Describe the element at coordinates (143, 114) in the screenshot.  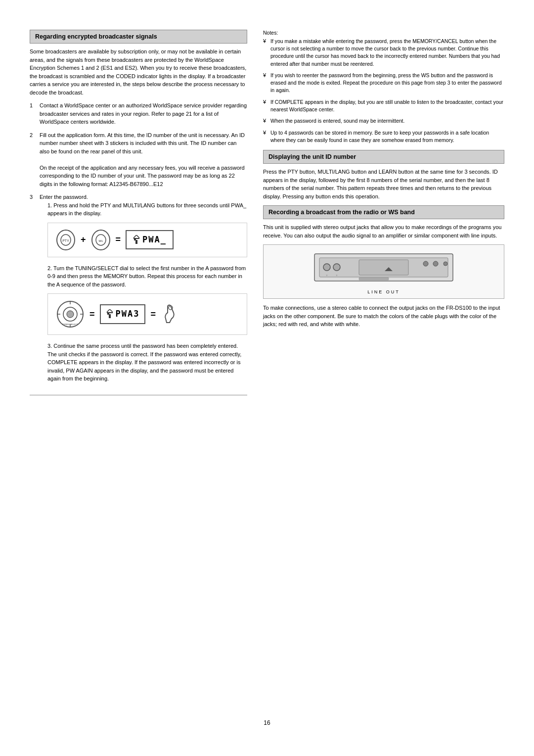
I see `step1-text: Contact a WorldSpace center or an author…` at that location.